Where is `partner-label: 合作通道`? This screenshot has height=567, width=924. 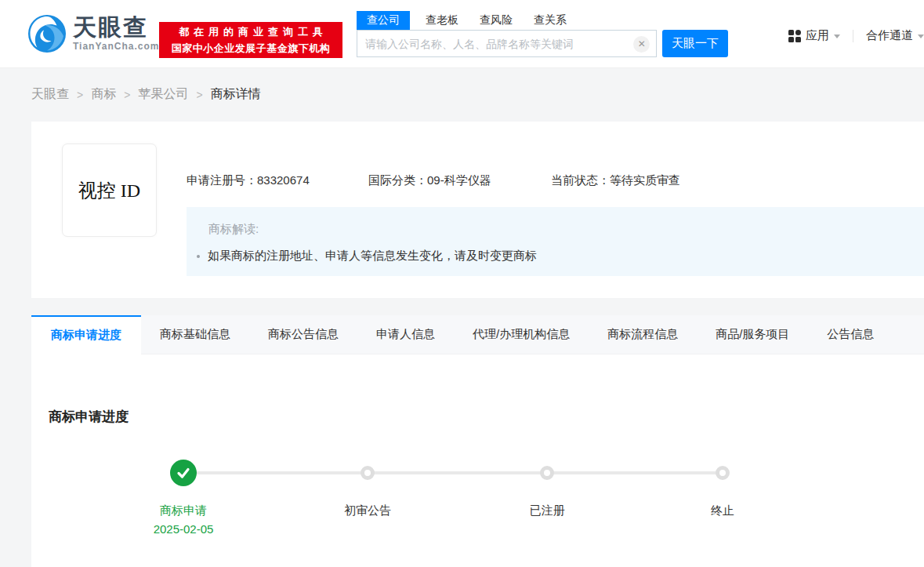 partner-label: 合作通道 is located at coordinates (890, 36).